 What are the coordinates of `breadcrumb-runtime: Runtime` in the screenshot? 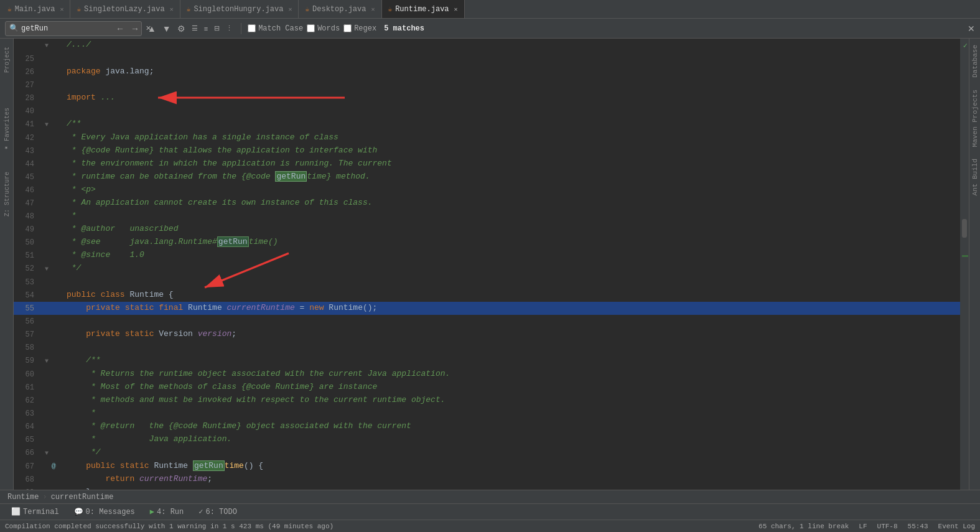 It's located at (23, 497).